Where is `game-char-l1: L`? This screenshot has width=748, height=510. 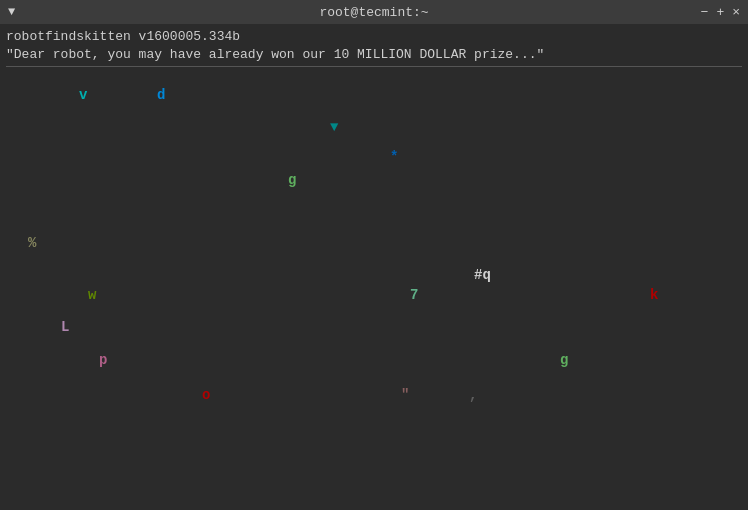 game-char-l1: L is located at coordinates (65, 327).